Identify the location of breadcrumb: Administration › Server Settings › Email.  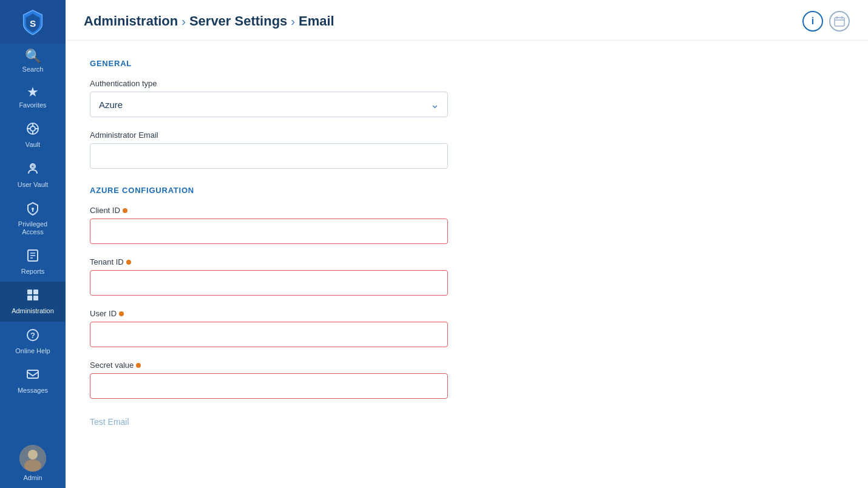
(209, 21).